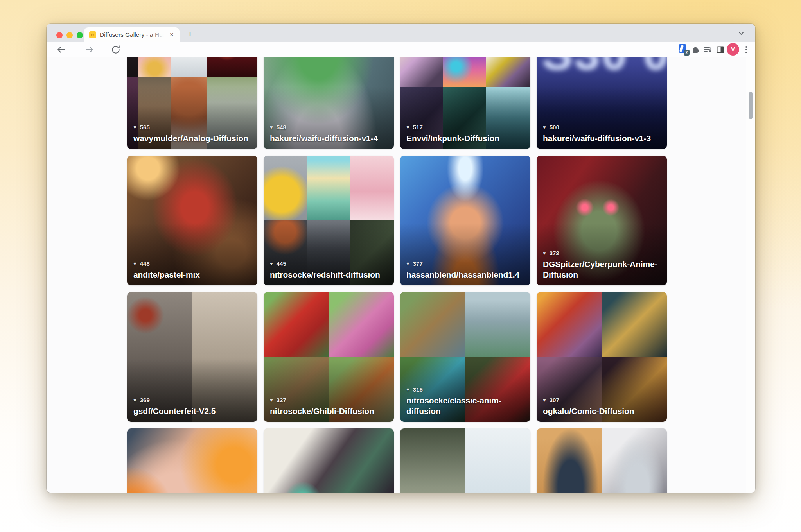 Image resolution: width=801 pixels, height=532 pixels. I want to click on extension-icon-with-badge: 2, so click(683, 49).